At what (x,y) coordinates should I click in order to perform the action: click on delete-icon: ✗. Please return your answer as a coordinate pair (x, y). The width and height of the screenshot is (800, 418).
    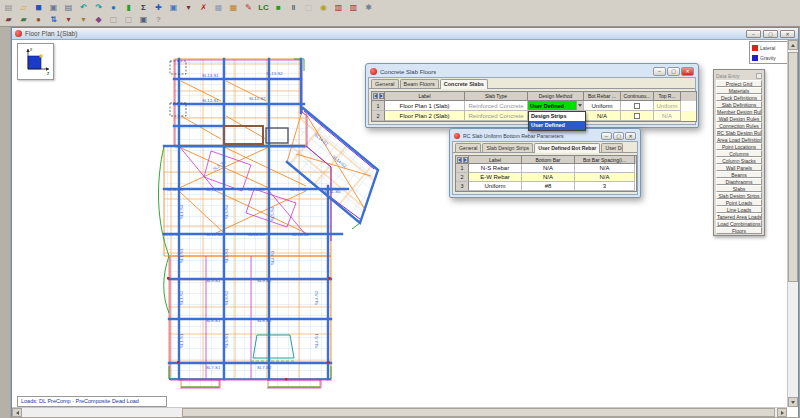
    Looking at the image, I should click on (204, 7).